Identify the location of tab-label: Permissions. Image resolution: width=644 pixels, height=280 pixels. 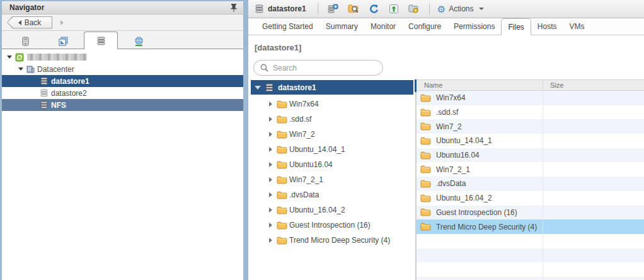
(474, 26).